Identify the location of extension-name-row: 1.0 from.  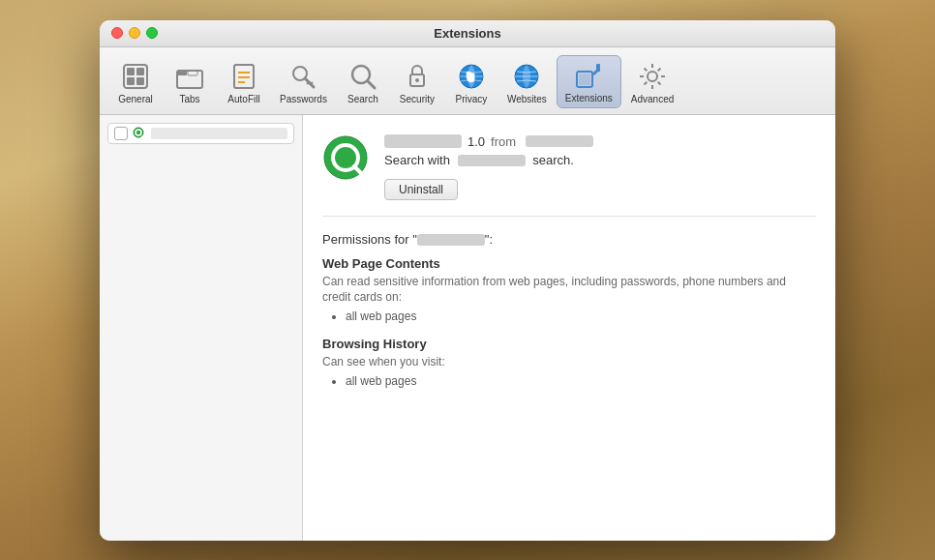
(600, 141).